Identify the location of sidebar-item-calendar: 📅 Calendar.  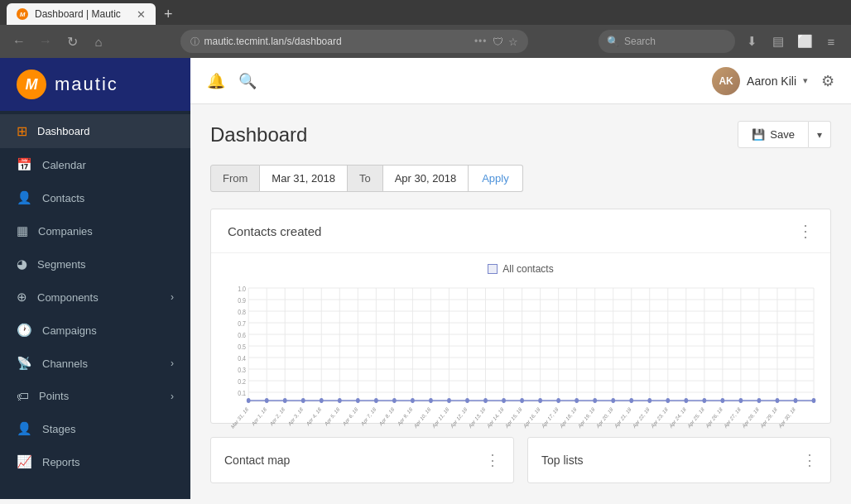
(95, 165).